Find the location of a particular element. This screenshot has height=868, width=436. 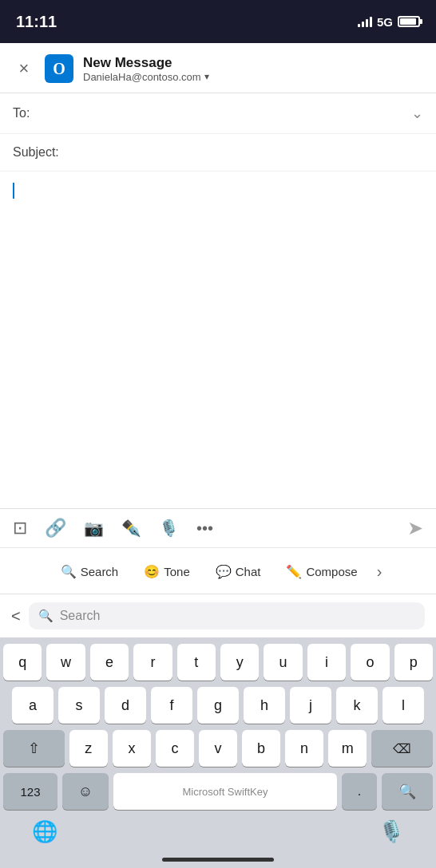

tab-tone-label: Tone is located at coordinates (177, 571).